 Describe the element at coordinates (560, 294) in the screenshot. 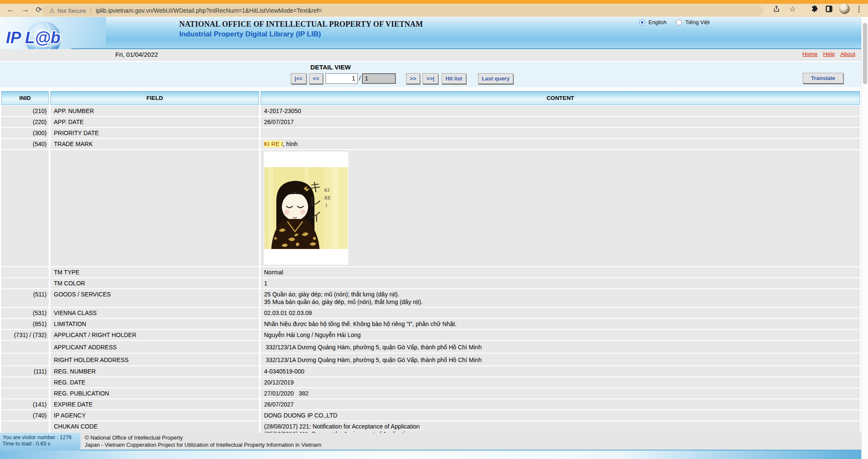

I see `content-line: 25 Quần áo; giày dép; mũ (nón); thắt lưn…` at that location.